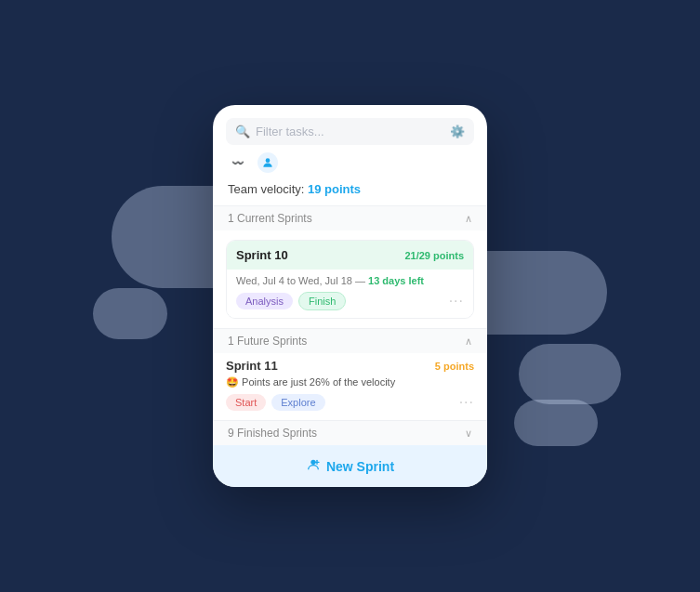 The height and width of the screenshot is (592, 700). Describe the element at coordinates (350, 301) in the screenshot. I see `sprint-10-actions: Analysis Finish ···` at that location.